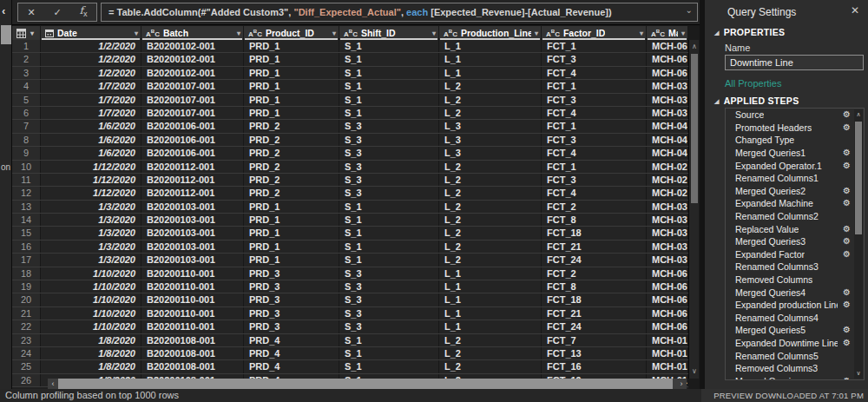 The width and height of the screenshot is (868, 402). What do you see at coordinates (753, 83) in the screenshot?
I see `all-properties-link: All Properties` at bounding box center [753, 83].